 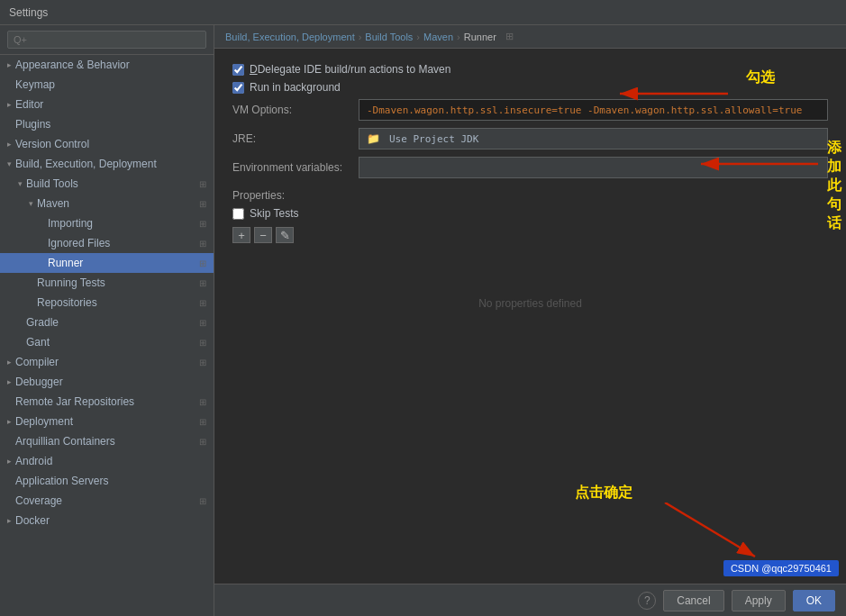 I want to click on search-input, so click(x=106, y=40).